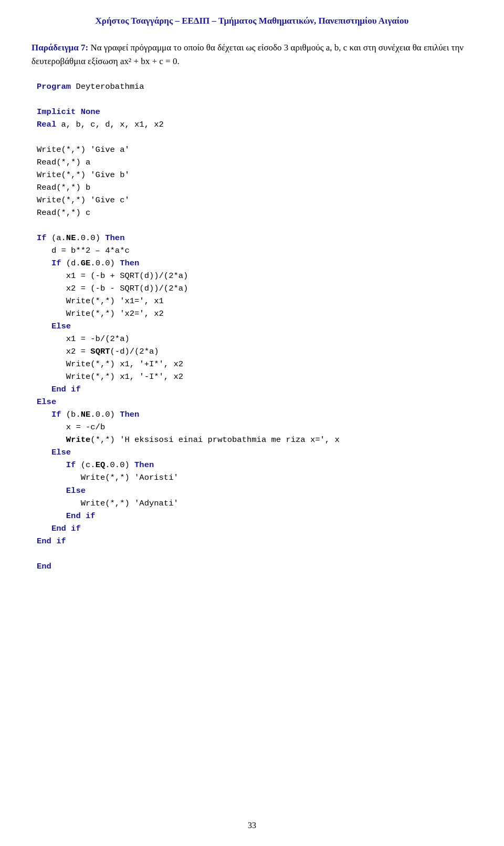  What do you see at coordinates (255, 402) in the screenshot?
I see `else-2-line: Else` at bounding box center [255, 402].